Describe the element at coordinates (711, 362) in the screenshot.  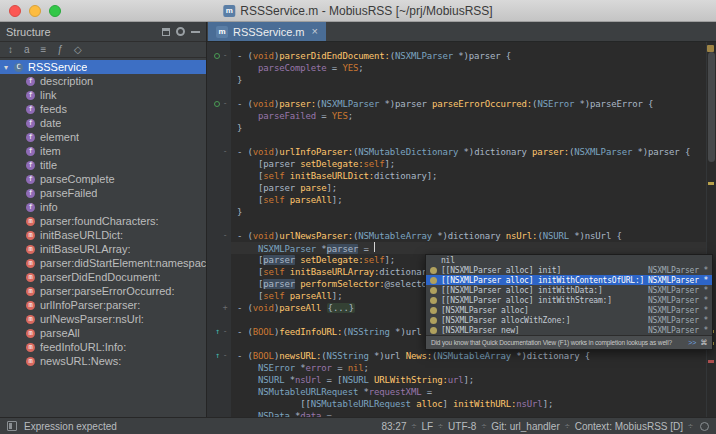
I see `error-stripe-mark` at that location.